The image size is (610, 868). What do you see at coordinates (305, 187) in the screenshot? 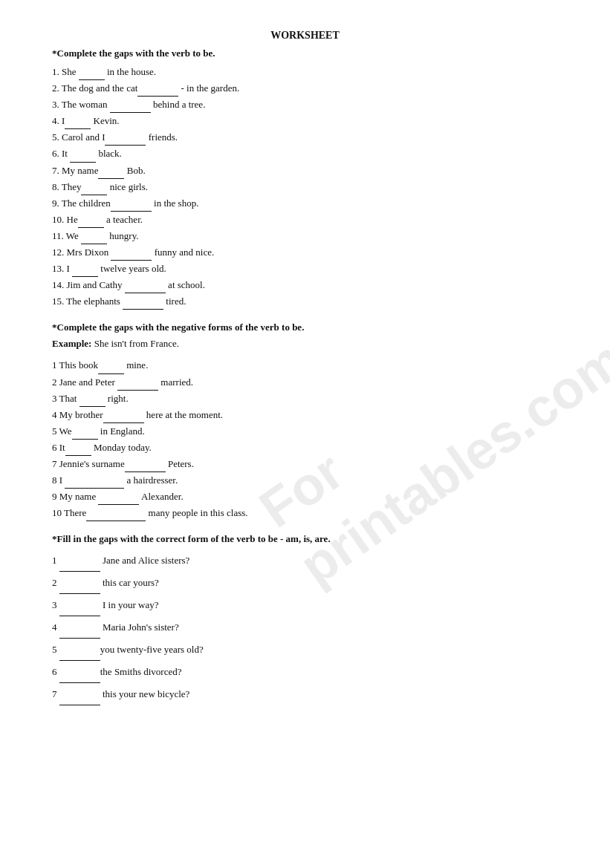
I see `list-item: 8. They nice girls.` at bounding box center [305, 187].